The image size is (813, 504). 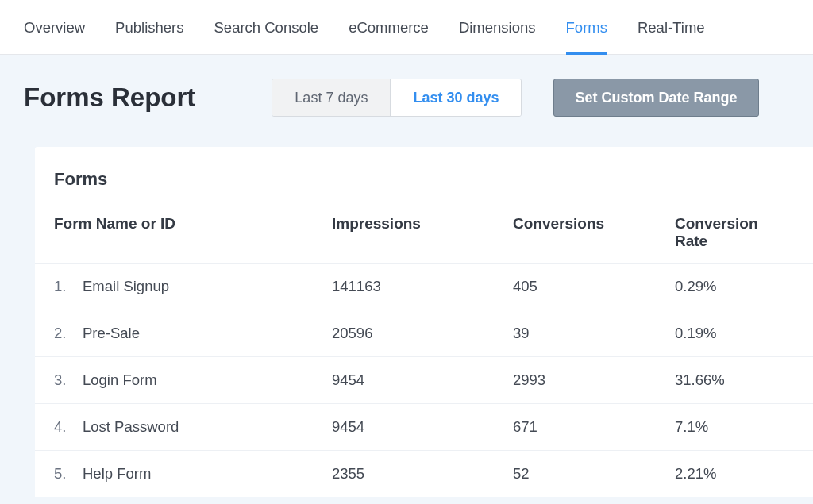 What do you see at coordinates (422, 287) in the screenshot?
I see `cell-impressions: 141163` at bounding box center [422, 287].